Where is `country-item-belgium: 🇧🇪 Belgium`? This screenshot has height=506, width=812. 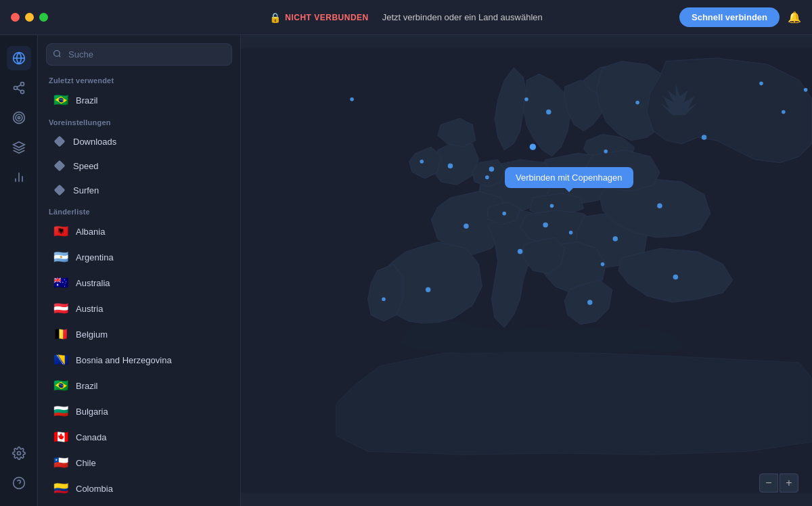
country-item-belgium: 🇧🇪 Belgium is located at coordinates (139, 334).